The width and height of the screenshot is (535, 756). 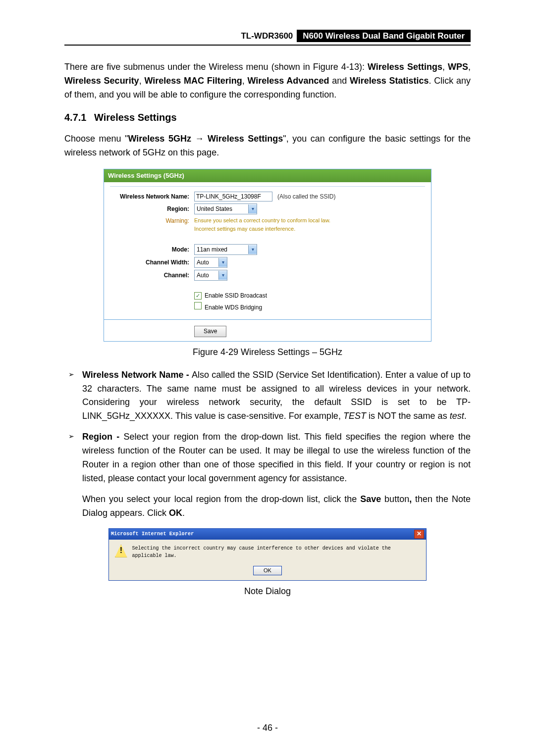 What do you see at coordinates (236, 296) in the screenshot?
I see `ssid-broadcast-label: Enable SSID Broadcast` at bounding box center [236, 296].